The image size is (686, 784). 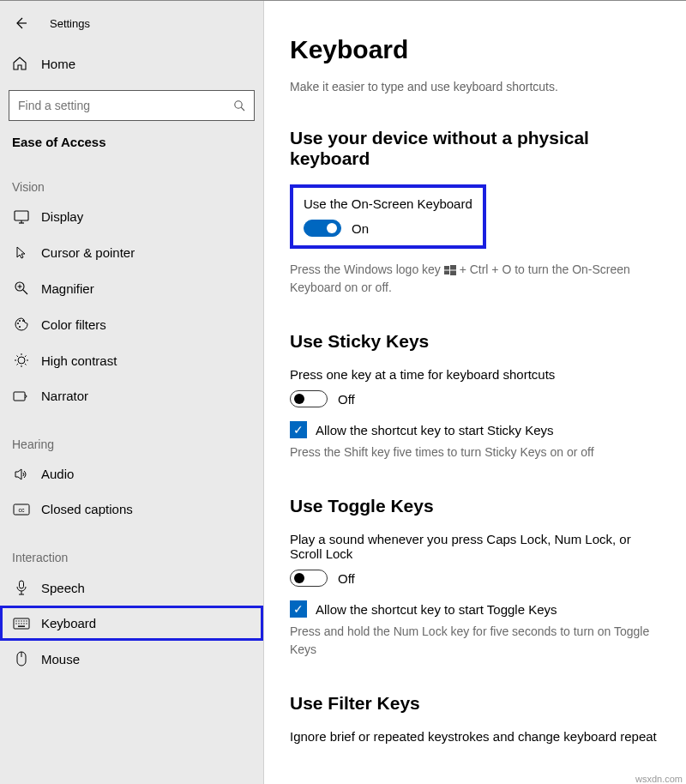 I want to click on home-nav: Home, so click(x=132, y=63).